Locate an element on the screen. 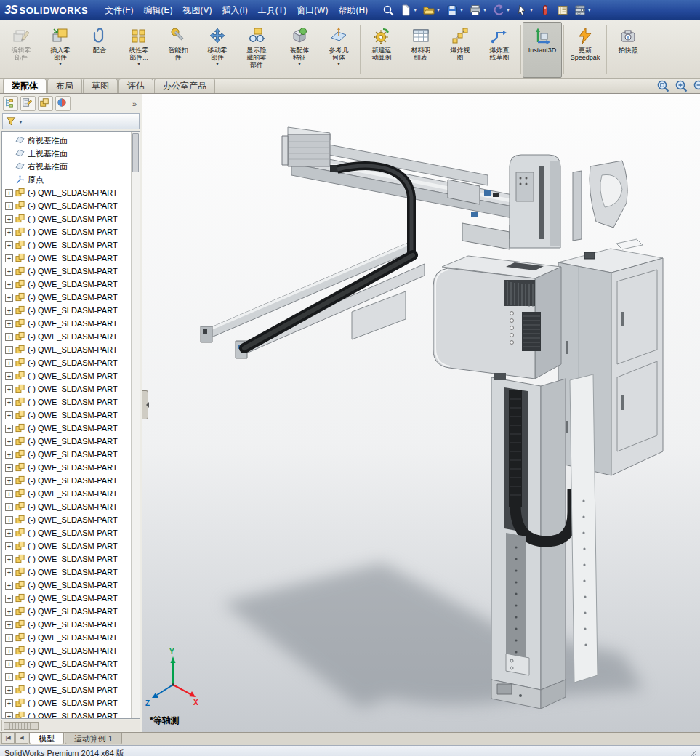  menu-item-3: 插入(I) is located at coordinates (234, 10).